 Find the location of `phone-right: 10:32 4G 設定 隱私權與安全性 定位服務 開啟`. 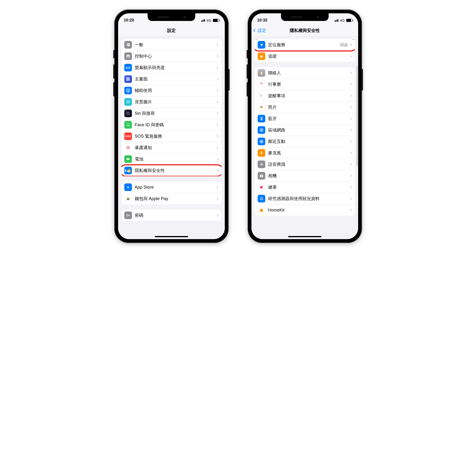

phone-right: 10:32 4G 設定 隱私權與安全性 定位服務 開啟 is located at coordinates (305, 126).